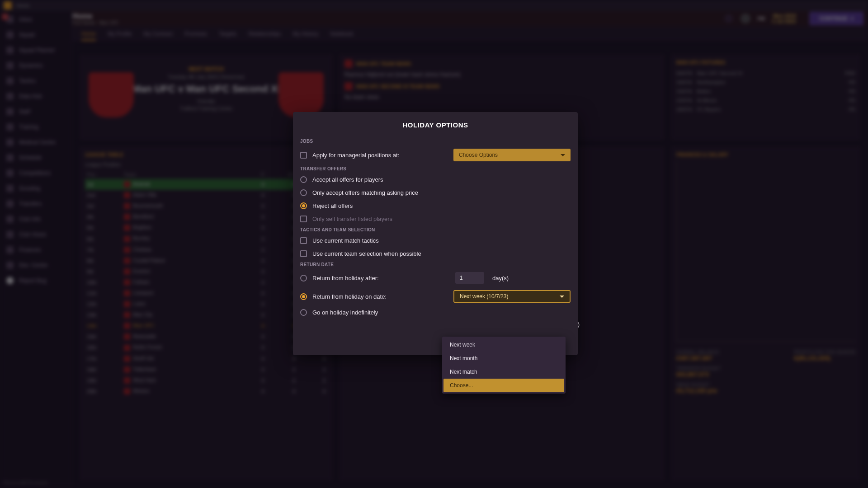 The image size is (868, 488). What do you see at coordinates (478, 155) in the screenshot?
I see `choose-options-value: Choose Options` at bounding box center [478, 155].